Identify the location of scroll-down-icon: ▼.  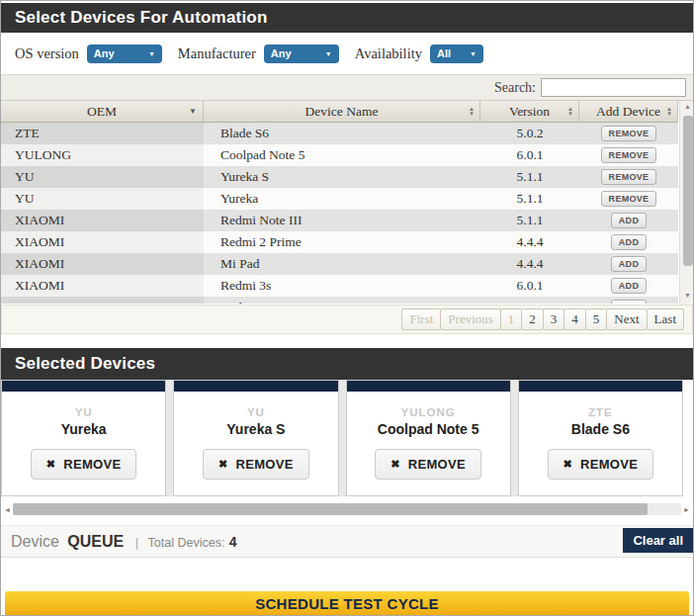
(688, 297).